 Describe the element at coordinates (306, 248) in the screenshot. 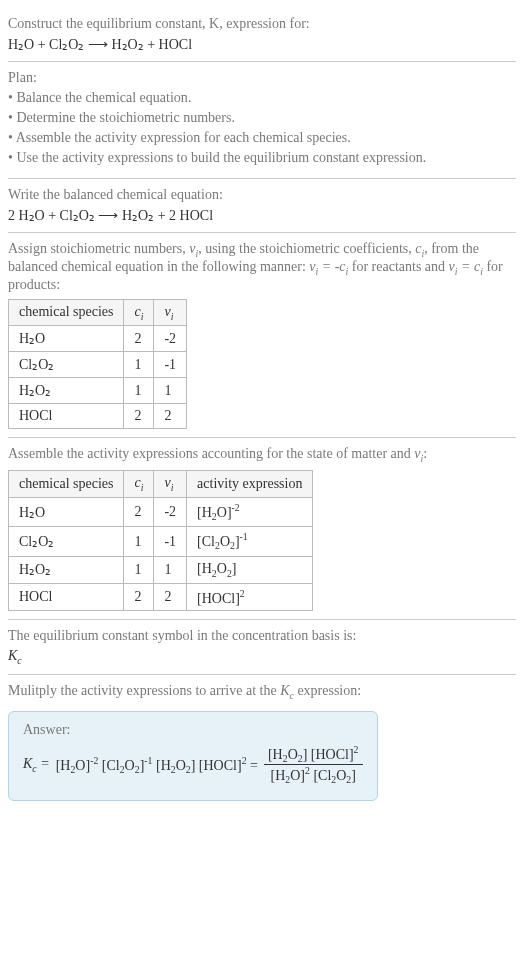

I see `stoich-prompt-b: , using the stoichiometric coefficients,` at that location.